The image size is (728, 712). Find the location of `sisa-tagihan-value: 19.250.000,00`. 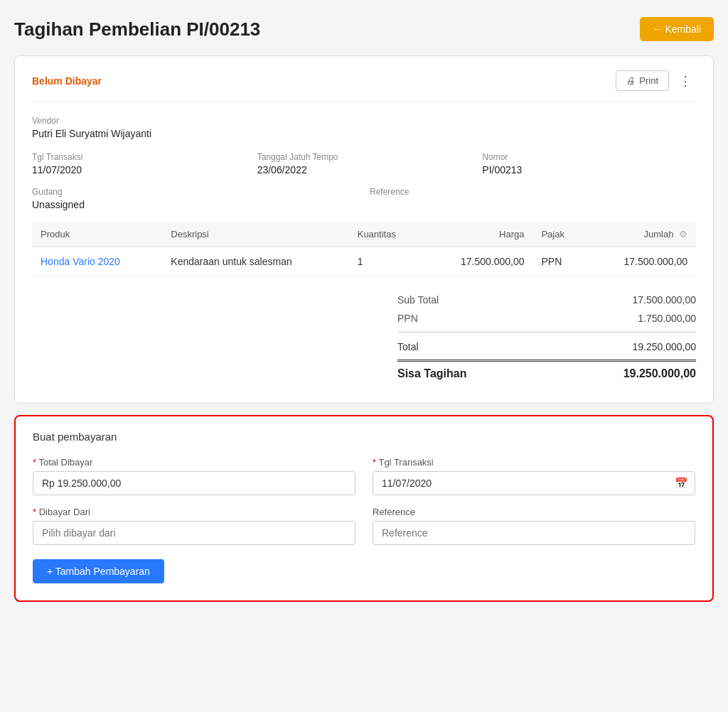

sisa-tagihan-value: 19.250.000,00 is located at coordinates (660, 374).